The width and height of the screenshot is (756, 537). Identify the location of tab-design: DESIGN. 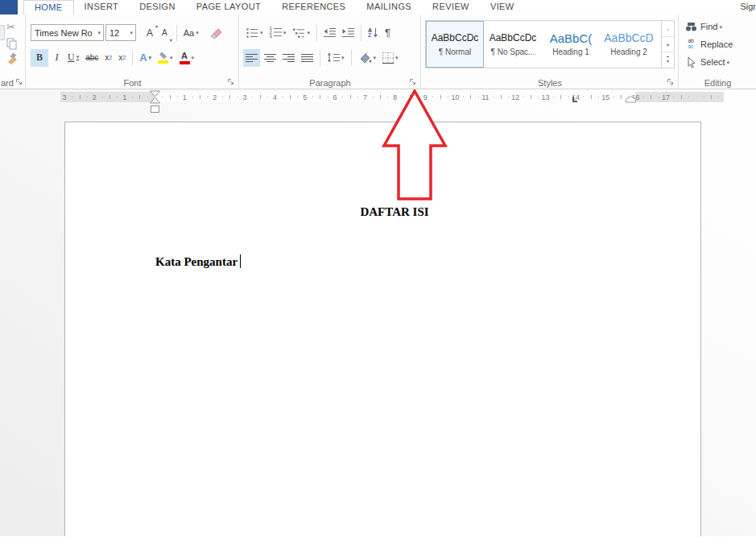
(158, 7).